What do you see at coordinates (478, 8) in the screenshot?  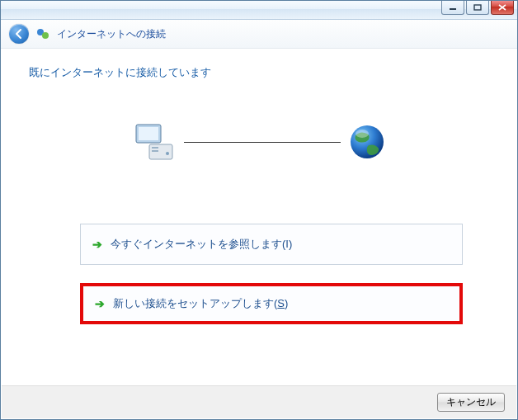 I see `maximize-button` at bounding box center [478, 8].